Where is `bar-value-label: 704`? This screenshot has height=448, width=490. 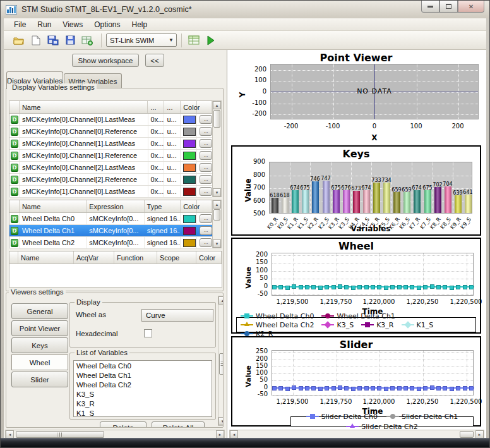
bar-value-label: 704 is located at coordinates (448, 185).